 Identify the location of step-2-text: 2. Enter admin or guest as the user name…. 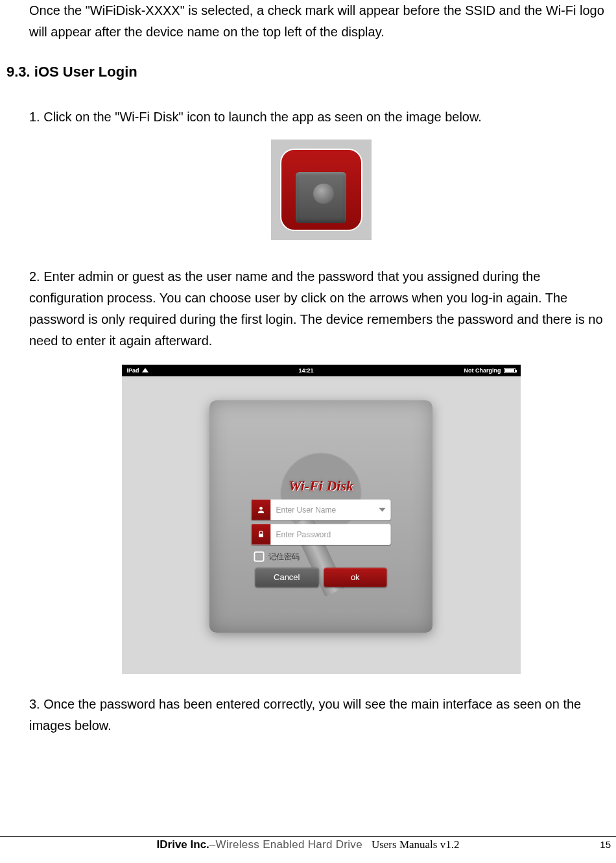
(321, 309).